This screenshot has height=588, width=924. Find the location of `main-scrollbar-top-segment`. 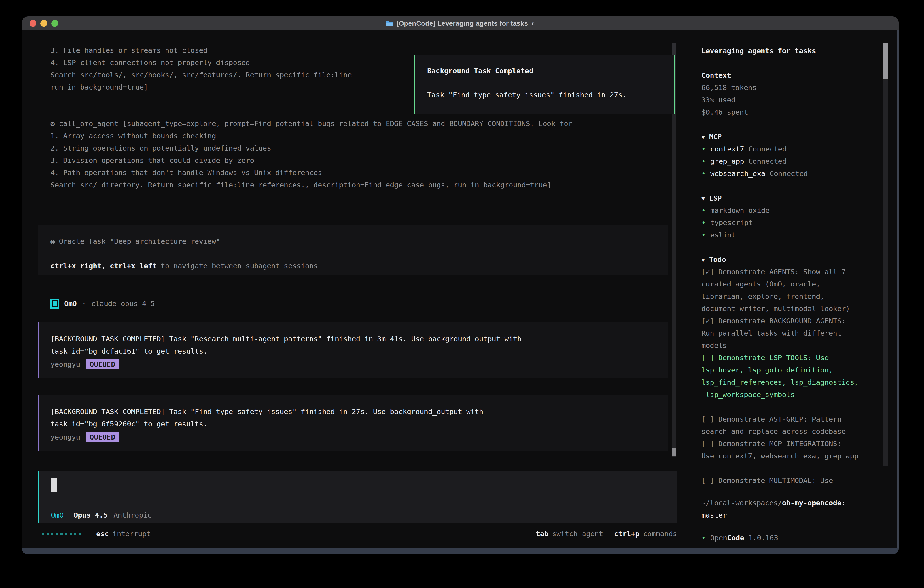

main-scrollbar-top-segment is located at coordinates (674, 49).